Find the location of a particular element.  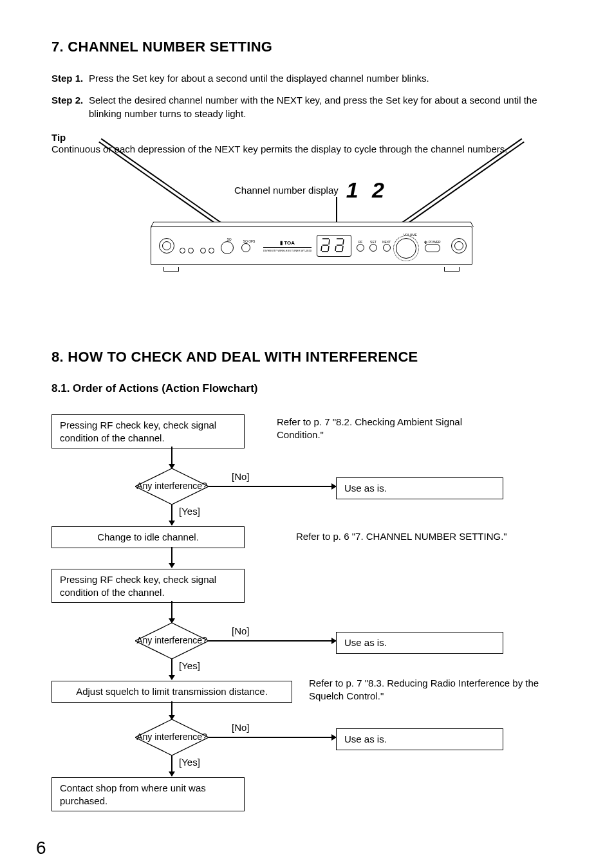

flow-decision-1: Any interference? is located at coordinates (172, 486).